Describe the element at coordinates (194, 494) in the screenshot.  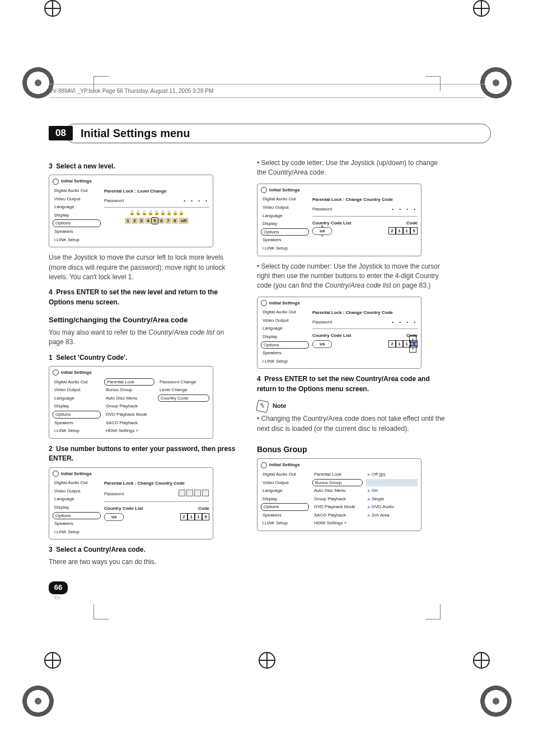
I see `password-input-boxes` at that location.